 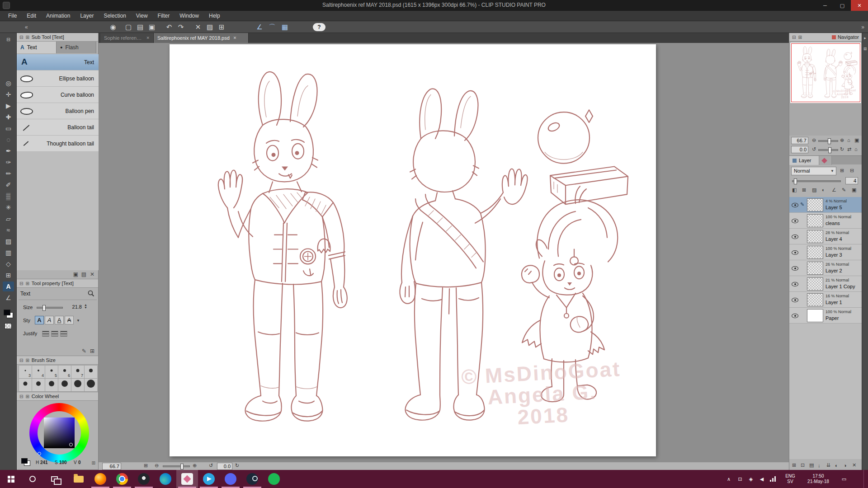 I want to click on navigator-rotate-slider, so click(x=828, y=150).